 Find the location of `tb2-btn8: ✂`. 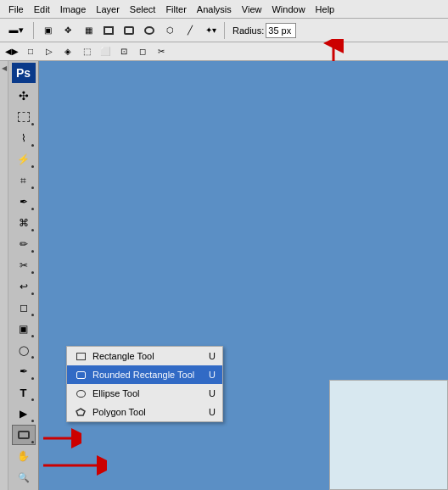

tb2-btn8: ✂ is located at coordinates (161, 52).